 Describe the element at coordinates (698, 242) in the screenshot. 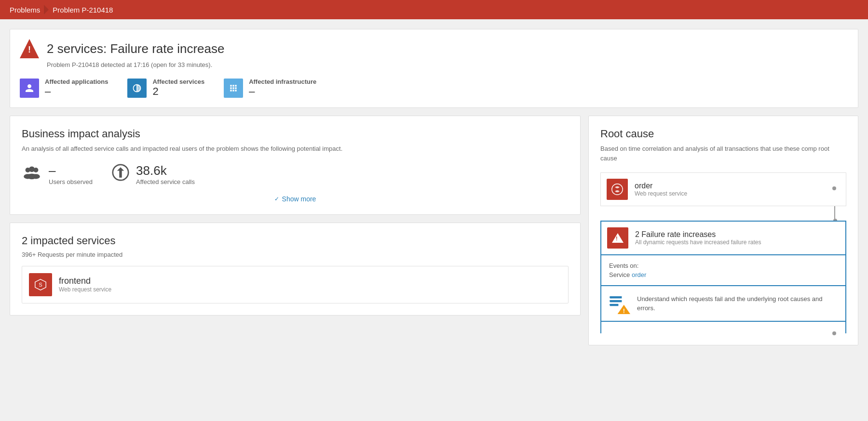

I see `failure-subtitle: All dynamic requests have increased fail…` at that location.